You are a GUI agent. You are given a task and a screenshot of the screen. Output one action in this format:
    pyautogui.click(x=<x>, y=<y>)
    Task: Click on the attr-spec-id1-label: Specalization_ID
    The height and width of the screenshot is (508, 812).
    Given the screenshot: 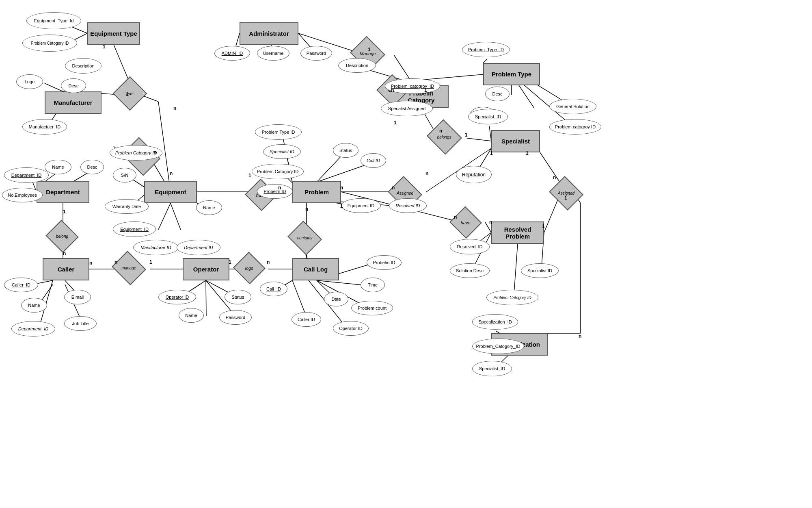 What is the action you would take?
    pyautogui.click(x=495, y=322)
    